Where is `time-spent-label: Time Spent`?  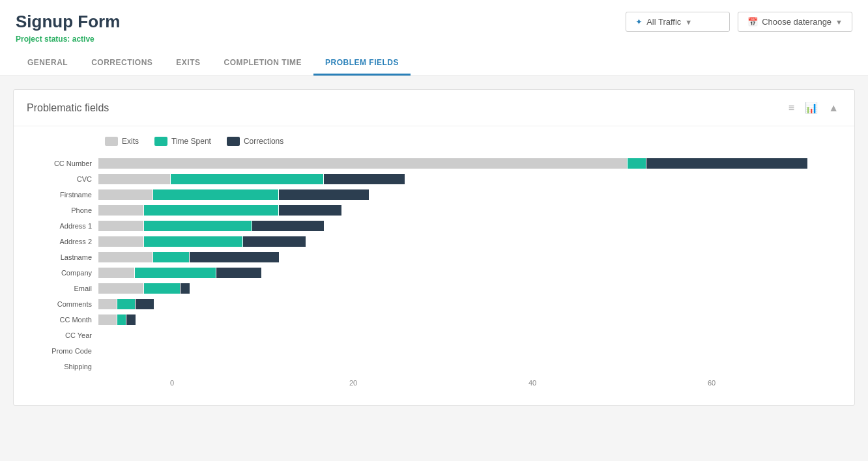
time-spent-label: Time Spent is located at coordinates (192, 141).